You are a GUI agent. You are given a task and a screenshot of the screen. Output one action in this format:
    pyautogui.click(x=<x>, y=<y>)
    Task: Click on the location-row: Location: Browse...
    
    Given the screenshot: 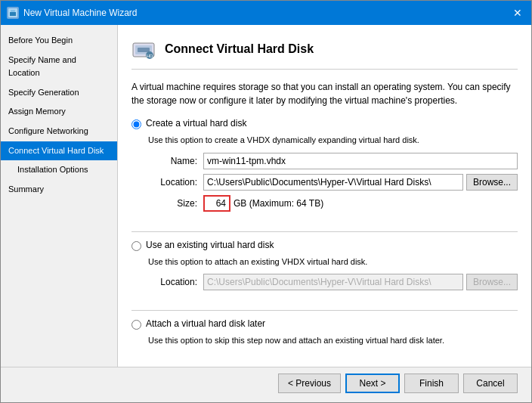 What is the action you would take?
    pyautogui.click(x=332, y=182)
    